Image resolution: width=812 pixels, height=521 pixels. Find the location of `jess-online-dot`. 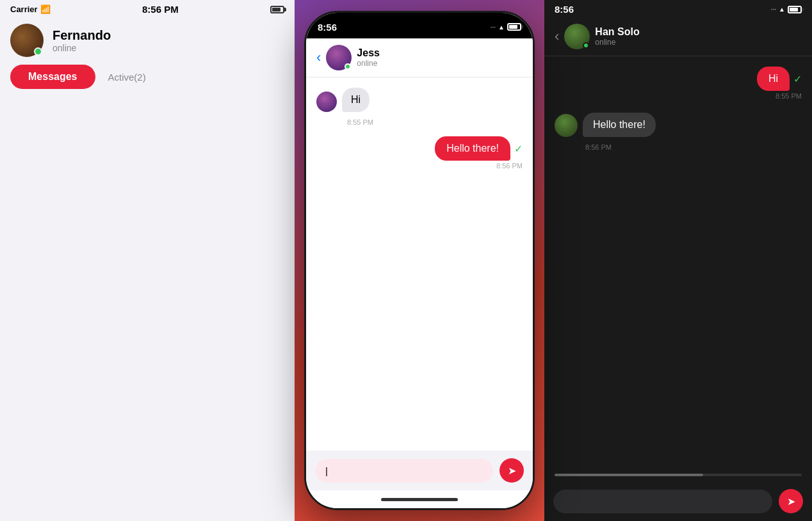

jess-online-dot is located at coordinates (348, 67).